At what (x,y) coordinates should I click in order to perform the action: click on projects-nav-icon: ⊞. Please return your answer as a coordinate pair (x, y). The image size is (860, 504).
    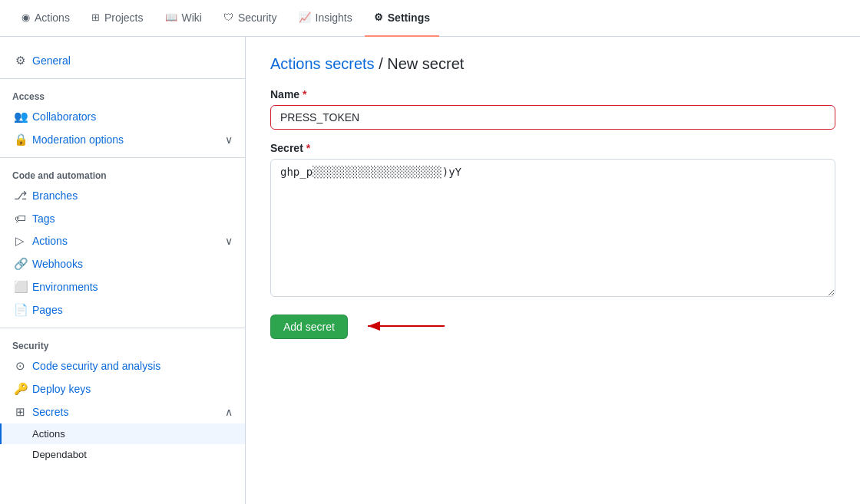
    Looking at the image, I should click on (95, 17).